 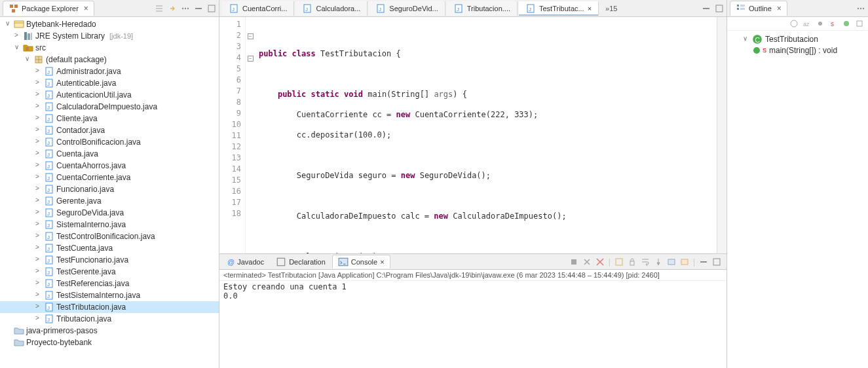 What do you see at coordinates (109, 130) in the screenshot?
I see `file-node: JContador.java` at bounding box center [109, 130].